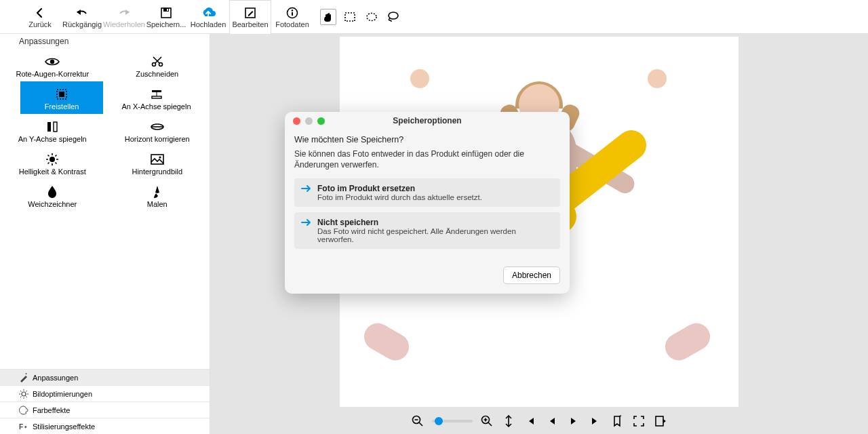 The image size is (868, 434). Describe the element at coordinates (427, 231) in the screenshot. I see `option-discard: Nicht speichern Das Foto wird nicht gesp…` at that location.